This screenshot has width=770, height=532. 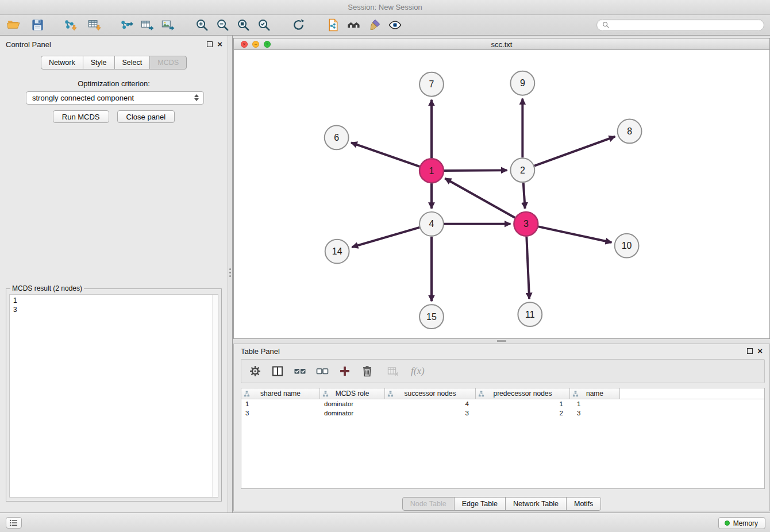 I want to click on graph-node-11: 11, so click(x=530, y=314).